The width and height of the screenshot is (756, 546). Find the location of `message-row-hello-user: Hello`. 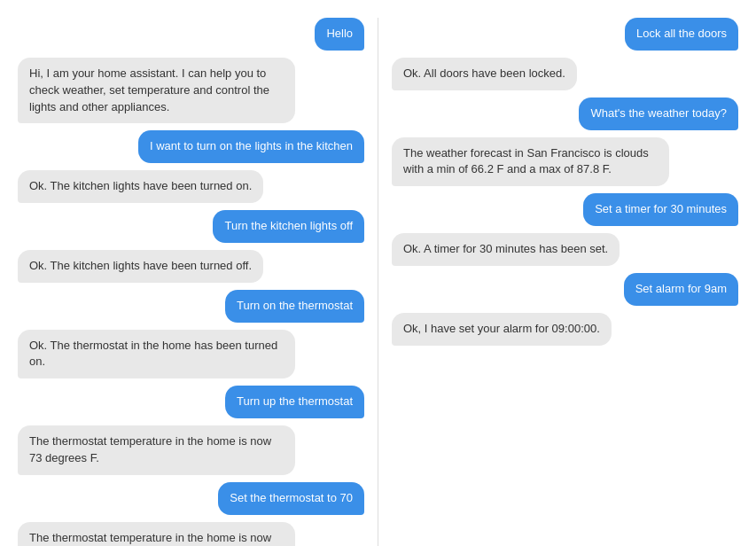

message-row-hello-user: Hello is located at coordinates (191, 34).